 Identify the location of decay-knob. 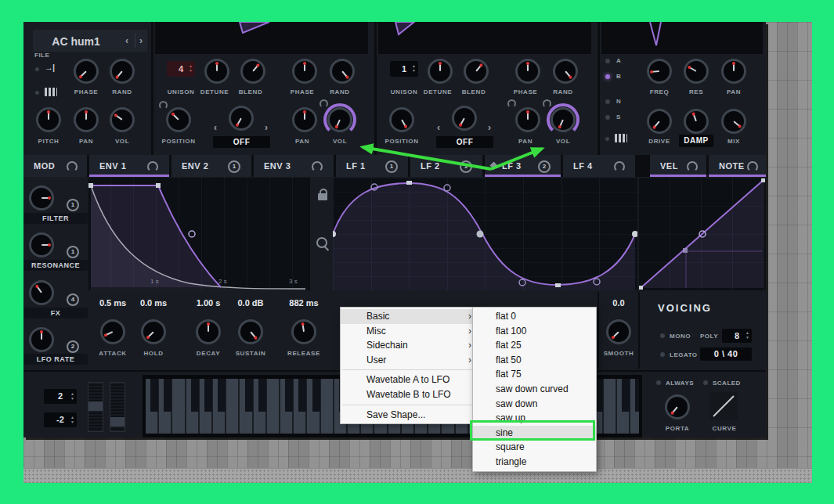
(208, 332).